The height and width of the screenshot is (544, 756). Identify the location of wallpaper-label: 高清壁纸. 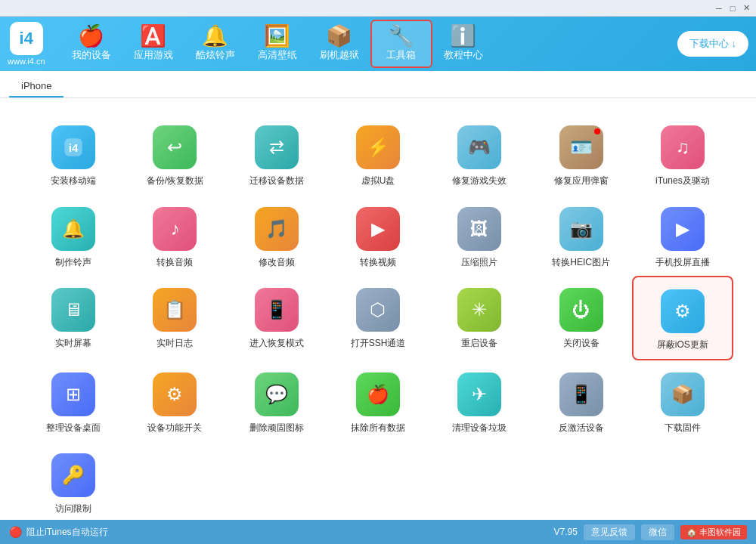
(277, 55).